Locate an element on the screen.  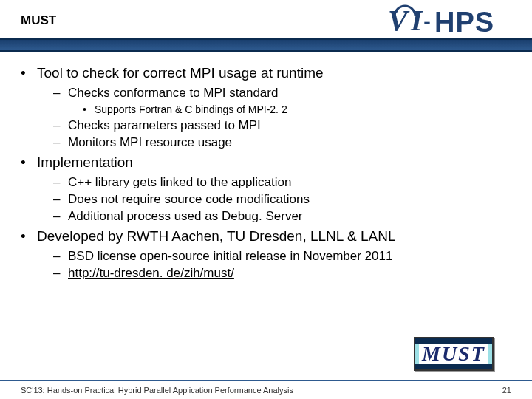
bullet-l2: –Does not require source code modificati… is located at coordinates (282, 200).